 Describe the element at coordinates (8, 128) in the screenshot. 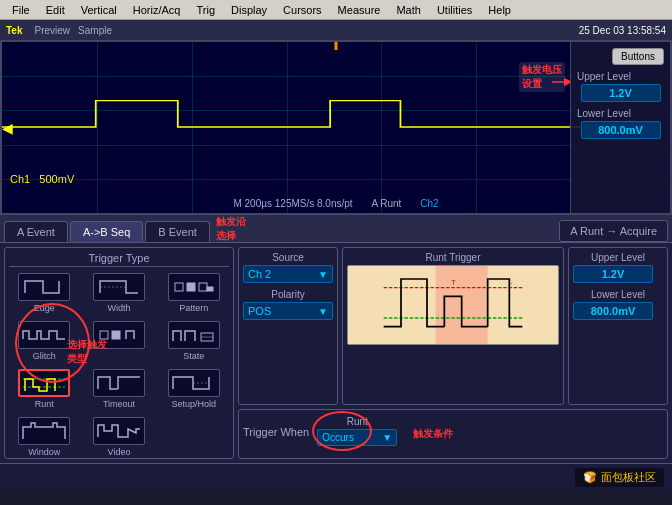

I see `trigger-indicator: ◀` at that location.